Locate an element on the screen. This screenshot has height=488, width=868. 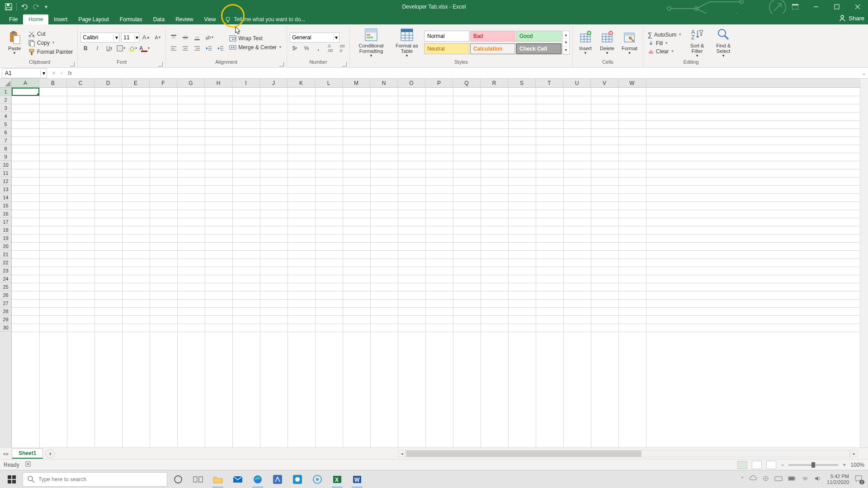
row-header: 16 is located at coordinates (5, 214).